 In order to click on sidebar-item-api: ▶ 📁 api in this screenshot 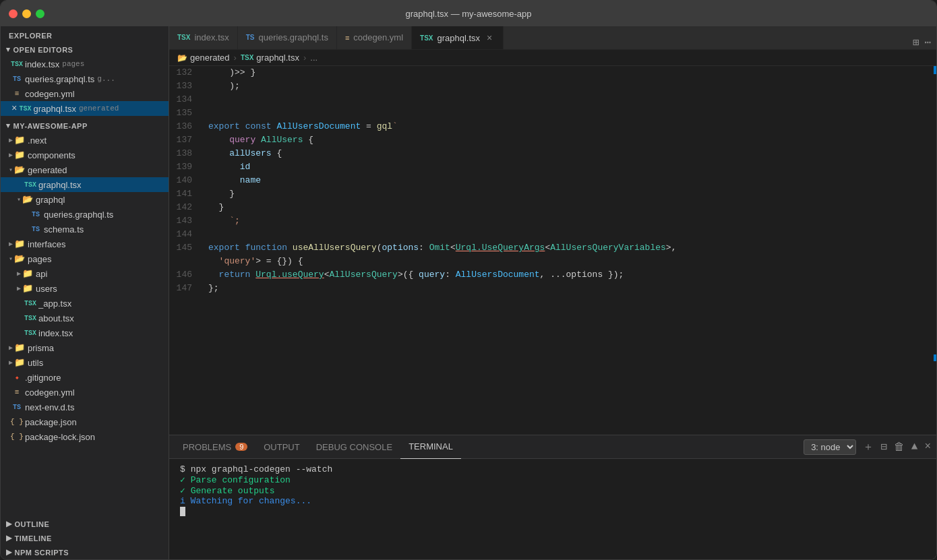, I will do `click(85, 274)`.